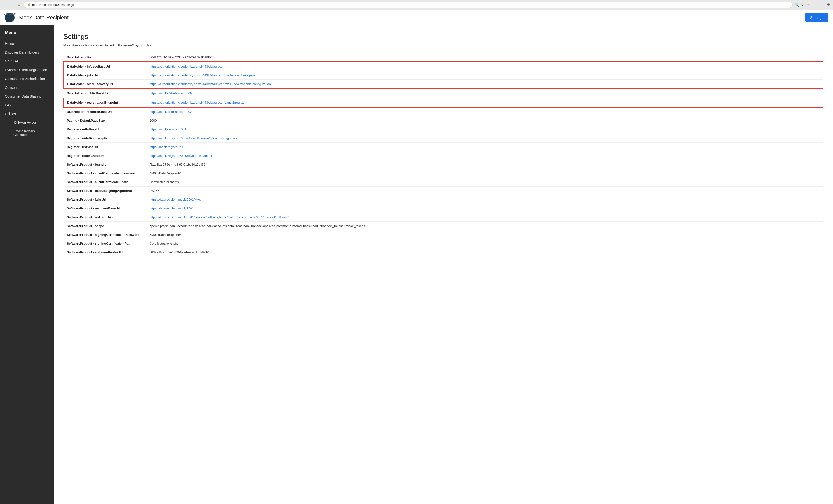  What do you see at coordinates (29, 5) in the screenshot?
I see `lock-icon: 🔒` at bounding box center [29, 5].